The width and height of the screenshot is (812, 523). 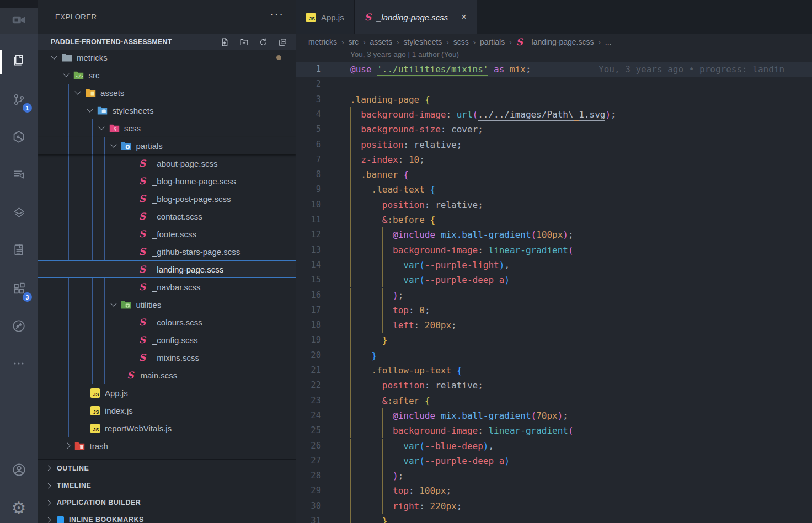 What do you see at coordinates (167, 128) in the screenshot?
I see `tree-item-scss: Sscss` at bounding box center [167, 128].